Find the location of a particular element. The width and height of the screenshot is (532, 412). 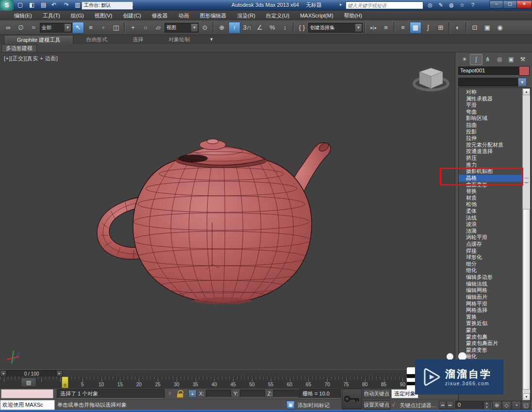

modifier-item: 网格选择 is located at coordinates (491, 310).